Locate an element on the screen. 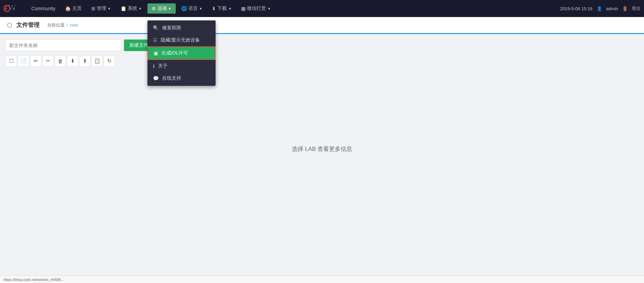 The image size is (644, 283). icon-toolbar: ☐ 📄 ✏ ✂ 🗑 ⬇ ⬆ 📋 ↻ is located at coordinates (322, 61).